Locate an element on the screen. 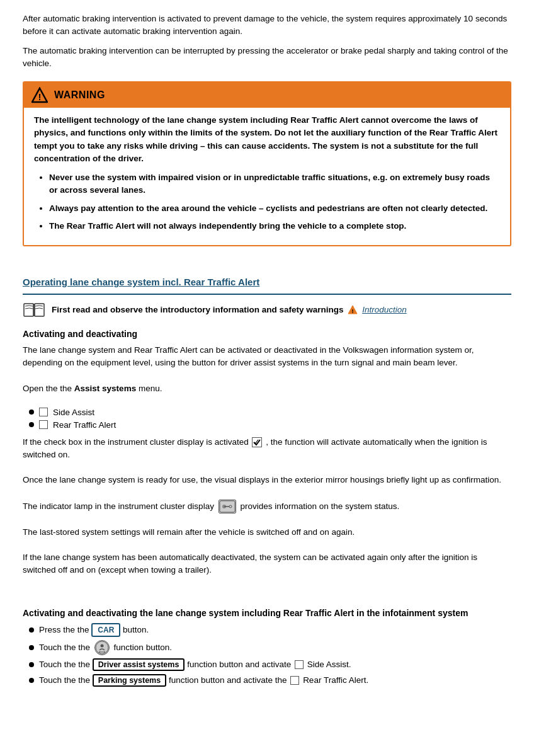 The width and height of the screenshot is (534, 756). assist-menu-label: Assist systems is located at coordinates (105, 388).